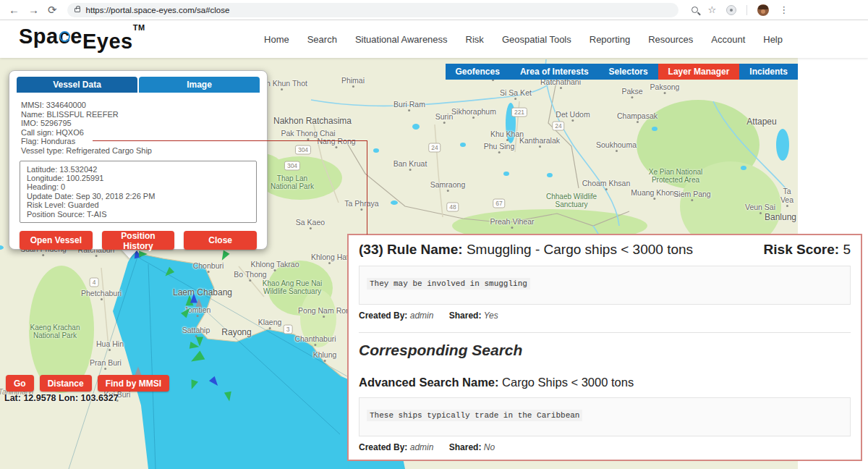  What do you see at coordinates (138, 214) in the screenshot?
I see `position-field: Position Source: T-AIS` at bounding box center [138, 214].